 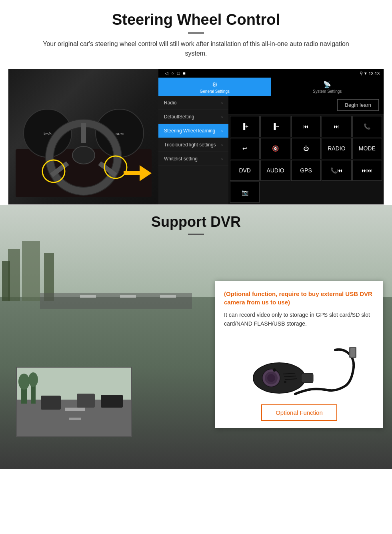 What do you see at coordinates (299, 369) in the screenshot?
I see `dvr-camera-area` at bounding box center [299, 369].